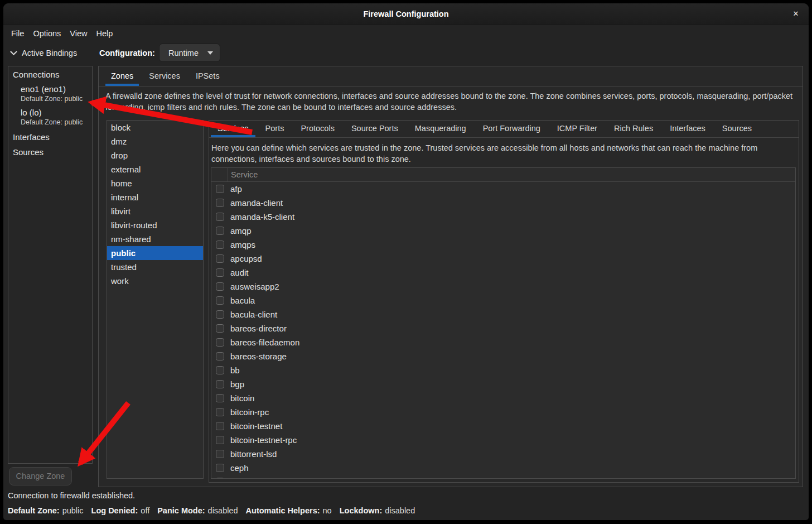  I want to click on configuration-value: Runtime, so click(183, 53).